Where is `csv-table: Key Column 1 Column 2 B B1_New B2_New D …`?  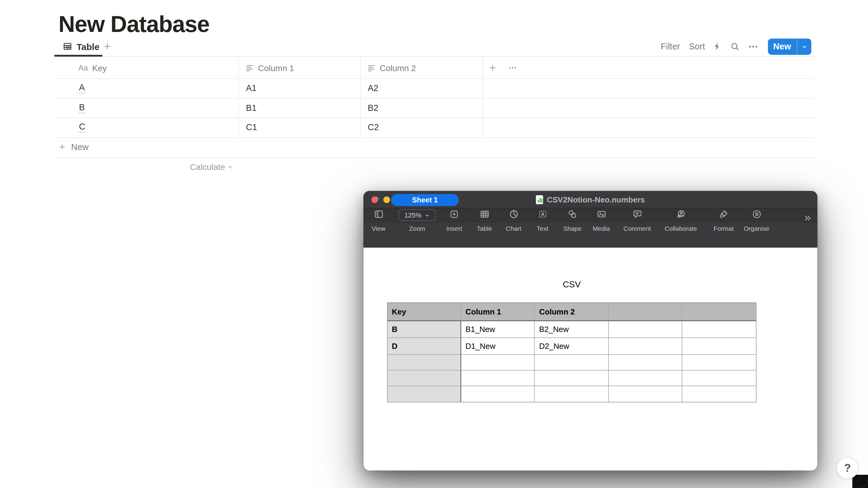 csv-table: Key Column 1 Column 2 B B1_New B2_New D … is located at coordinates (571, 352).